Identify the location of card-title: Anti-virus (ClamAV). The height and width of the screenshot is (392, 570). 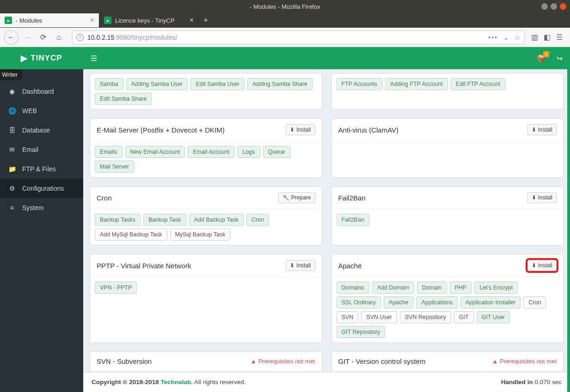
(369, 130).